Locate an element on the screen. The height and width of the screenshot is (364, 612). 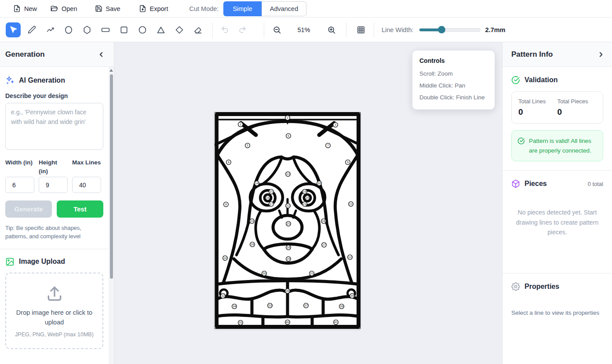
tool-ellipse-button is located at coordinates (69, 30).